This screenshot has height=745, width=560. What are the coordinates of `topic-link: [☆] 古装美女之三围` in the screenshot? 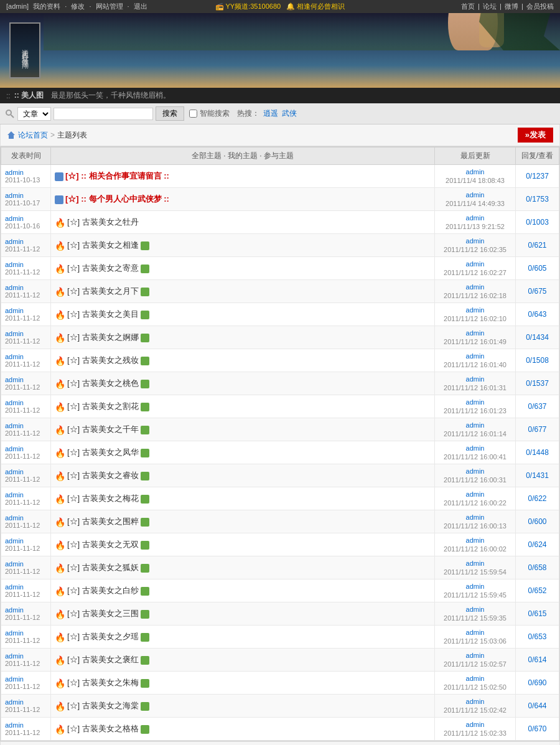 It's located at (103, 614).